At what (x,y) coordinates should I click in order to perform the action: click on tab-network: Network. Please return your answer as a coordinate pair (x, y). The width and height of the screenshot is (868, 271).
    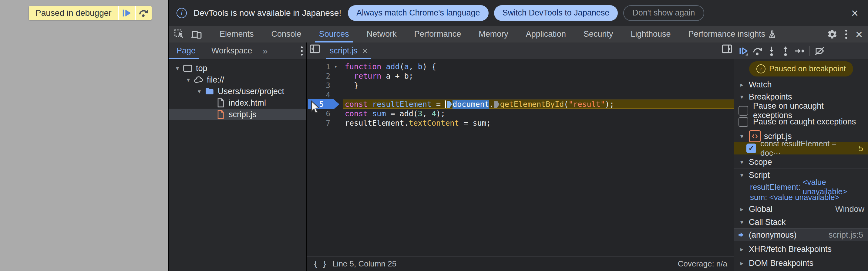
    Looking at the image, I should click on (381, 34).